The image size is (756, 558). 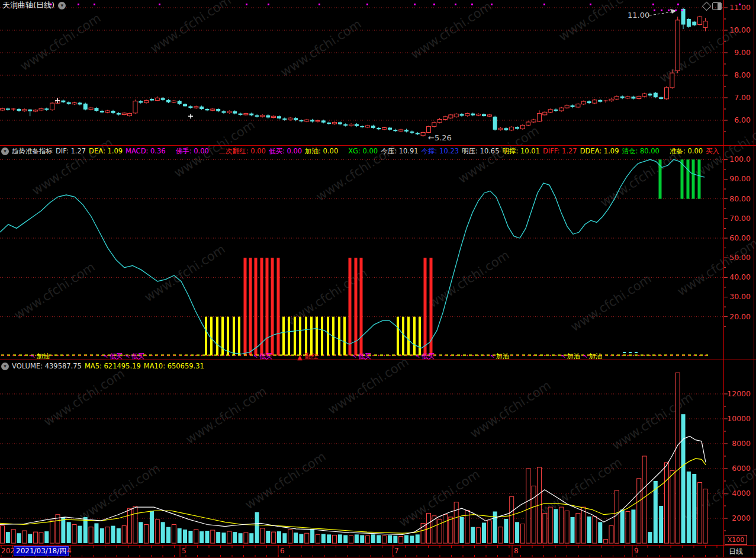 I want to click on svg-text: 8000, so click(x=741, y=443).